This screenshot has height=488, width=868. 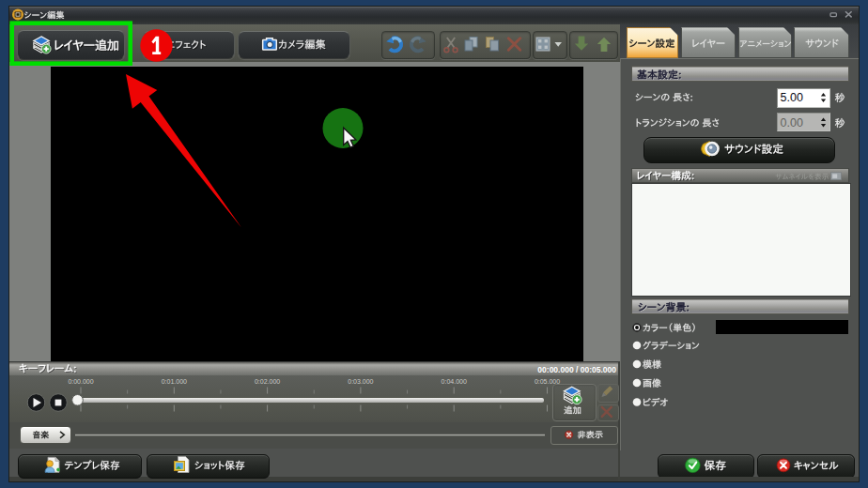 What do you see at coordinates (792, 98) in the screenshot?
I see `svg-text: 5.00` at bounding box center [792, 98].